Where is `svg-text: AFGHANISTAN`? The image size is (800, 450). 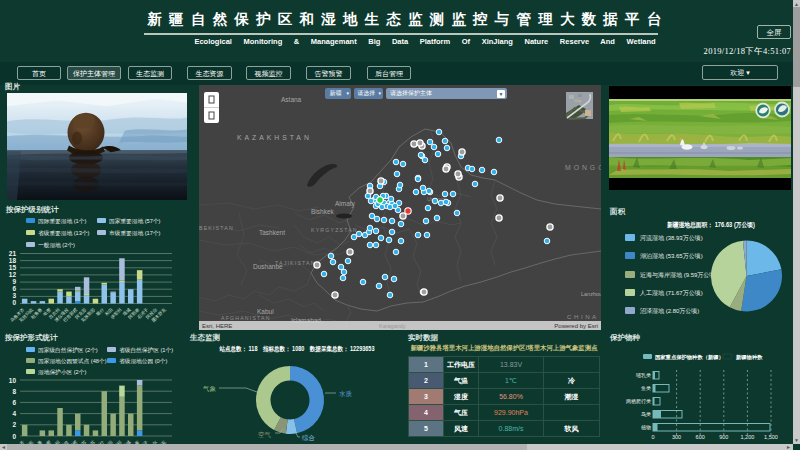 svg-text: AFGHANISTAN is located at coordinates (246, 318).